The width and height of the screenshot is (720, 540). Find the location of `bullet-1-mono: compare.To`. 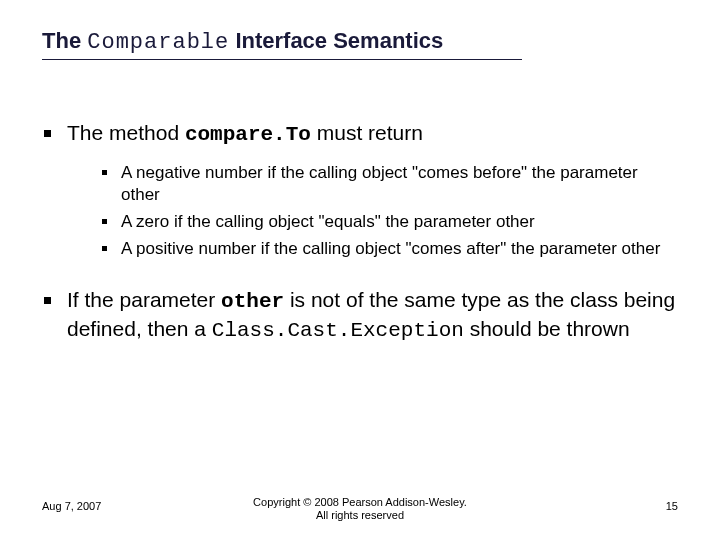

bullet-1-mono: compare.To is located at coordinates (248, 134).